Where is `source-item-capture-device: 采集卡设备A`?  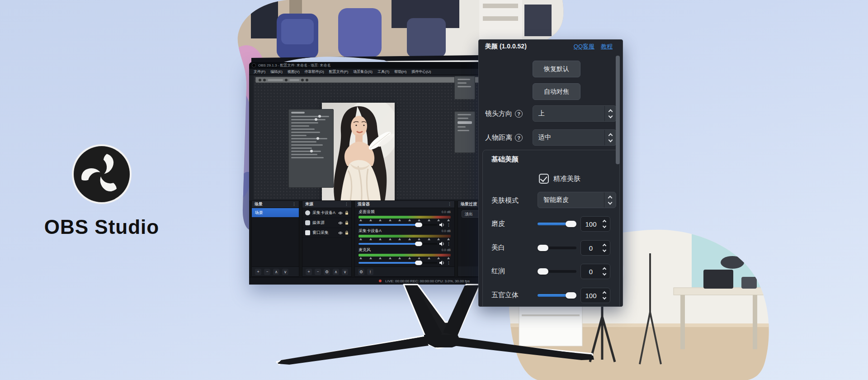 source-item-capture-device: 采集卡设备A is located at coordinates (327, 213).